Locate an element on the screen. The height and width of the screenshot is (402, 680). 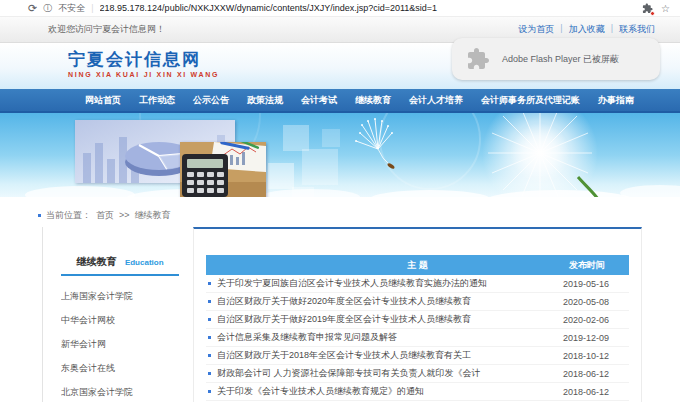
puzzle-piece-icon is located at coordinates (478, 59).